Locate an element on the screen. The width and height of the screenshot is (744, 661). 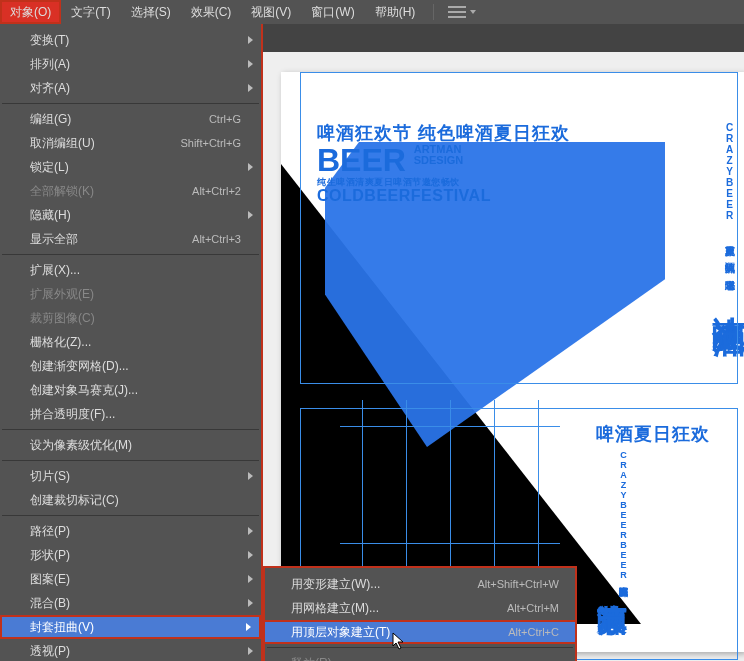
submenu-item: 释放(R) is located at coordinates (420, 656).